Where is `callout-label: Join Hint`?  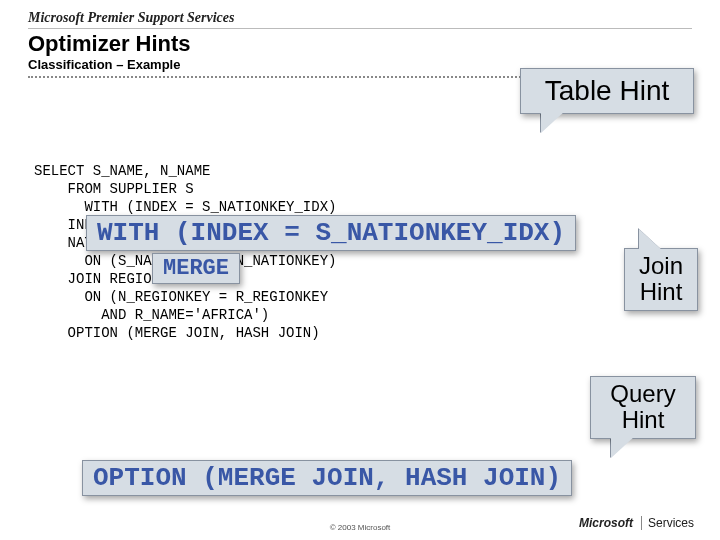 callout-label: Join Hint is located at coordinates (661, 280).